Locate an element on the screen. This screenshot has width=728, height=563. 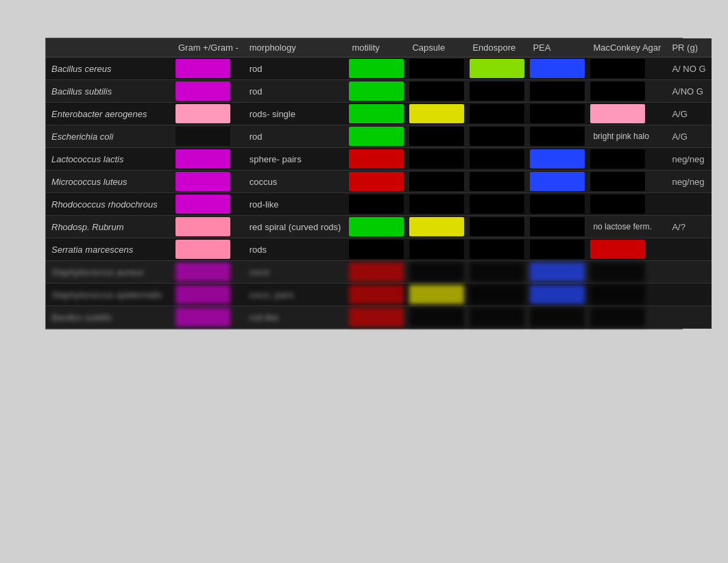
col-header-macconkey: MacConkey Agar is located at coordinates (627, 48).